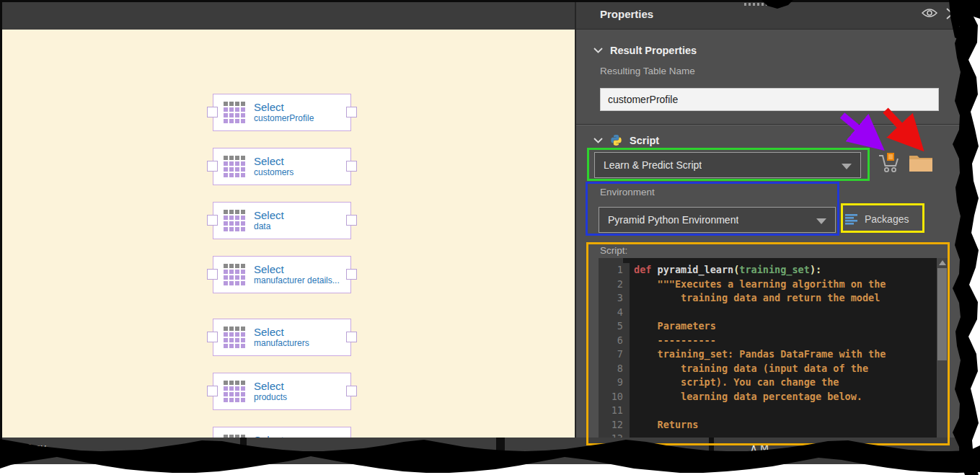  What do you see at coordinates (889, 164) in the screenshot?
I see `marketplace-cart-button` at bounding box center [889, 164].